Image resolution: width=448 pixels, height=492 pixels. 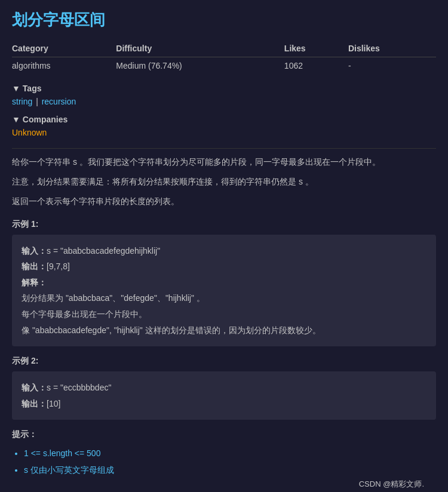 I want to click on hint-item-1: 1 <= s.length <= 500, so click(x=230, y=453).